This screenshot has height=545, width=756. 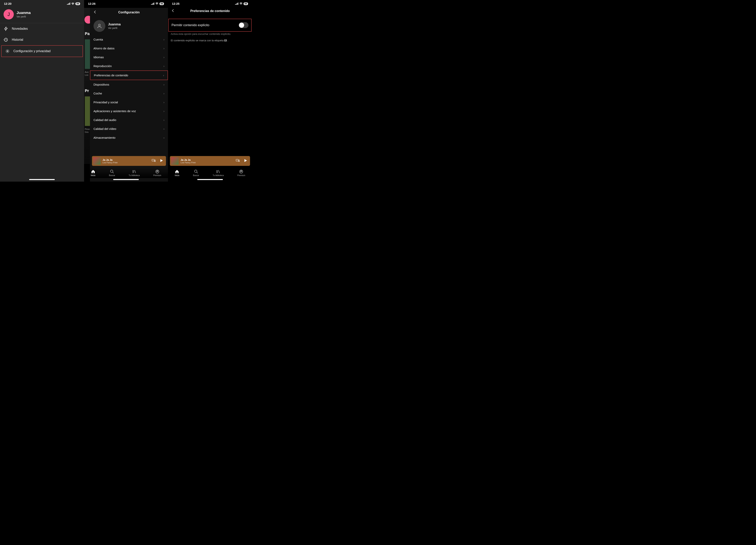 What do you see at coordinates (42, 29) in the screenshot?
I see `menu-item-novedades: Novedades` at bounding box center [42, 29].